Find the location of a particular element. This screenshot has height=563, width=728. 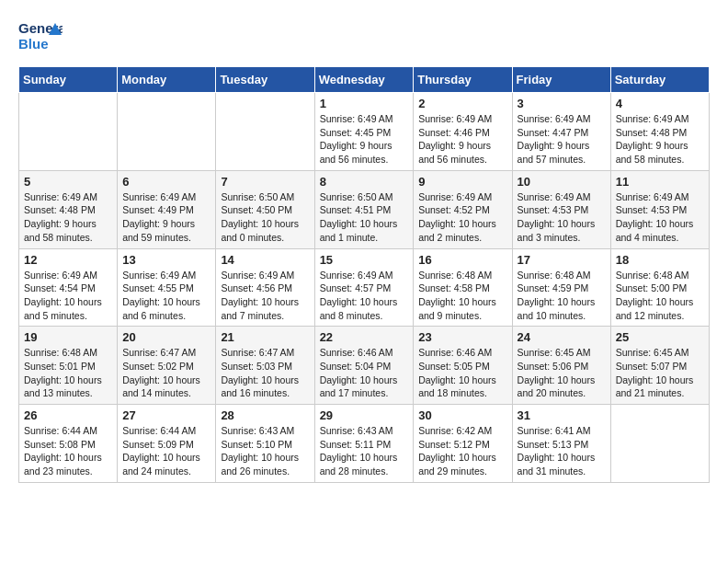

day-number: 7 is located at coordinates (265, 182).